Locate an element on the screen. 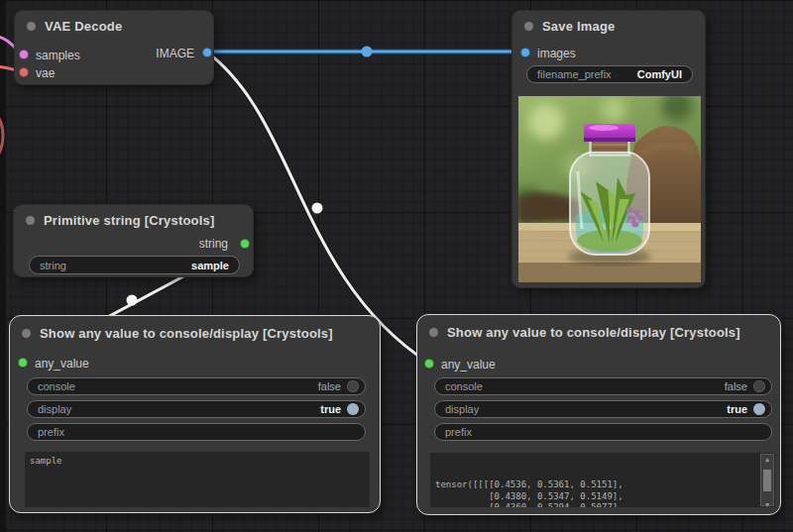  scrollbar-track is located at coordinates (767, 483).